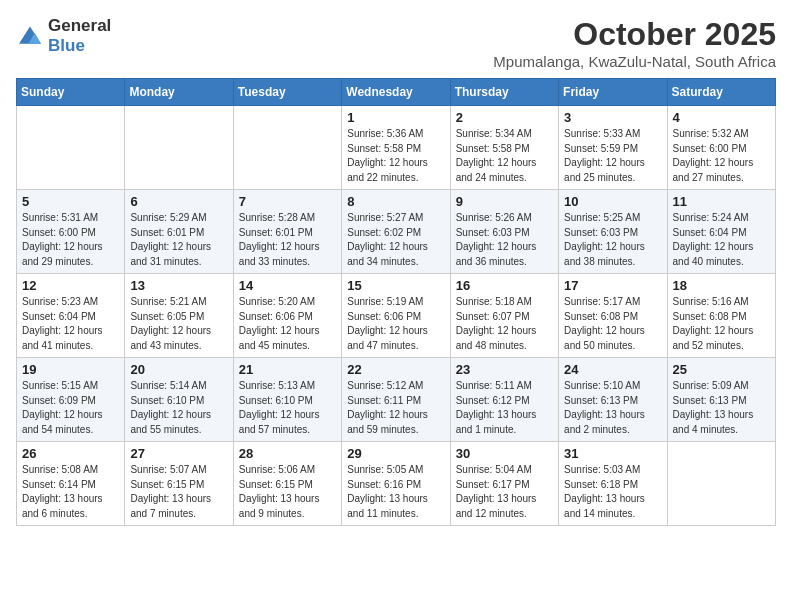 The image size is (792, 612). What do you see at coordinates (722, 202) in the screenshot?
I see `day-number: 11` at bounding box center [722, 202].